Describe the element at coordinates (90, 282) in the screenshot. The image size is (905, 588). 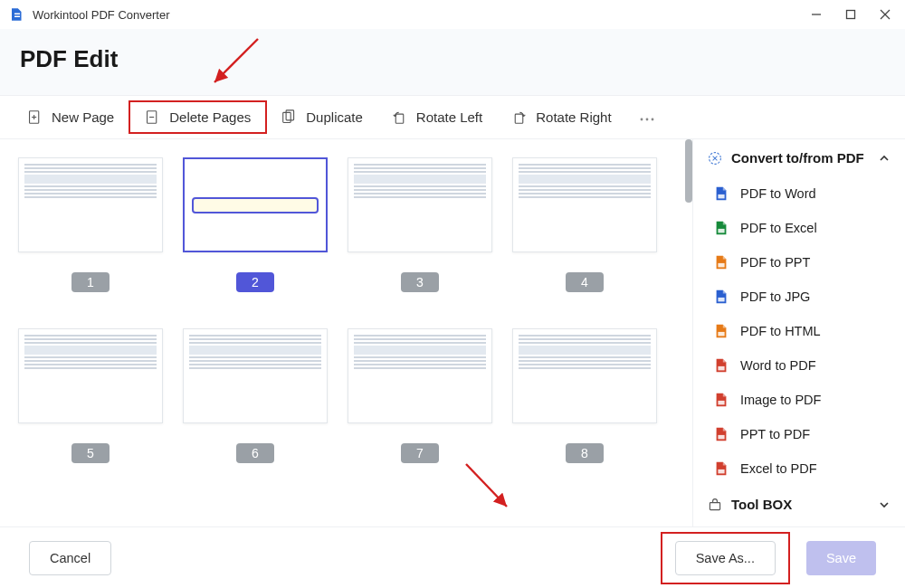
I see `page-number-badge: 1` at that location.